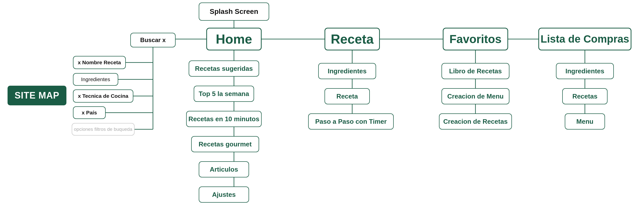  Describe the element at coordinates (225, 144) in the screenshot. I see `recetas-gourmet-label: Recetas gourmet` at that location.